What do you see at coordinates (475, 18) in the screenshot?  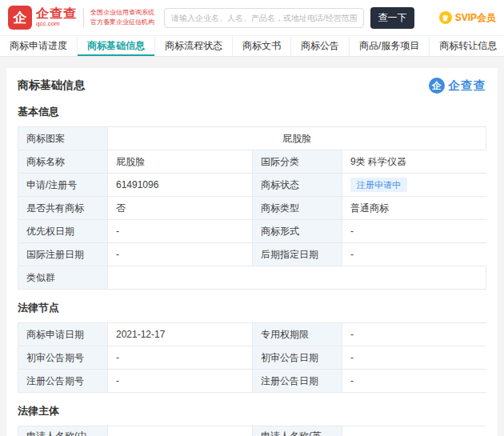 I see `svip-label: SVIP会员` at bounding box center [475, 18].